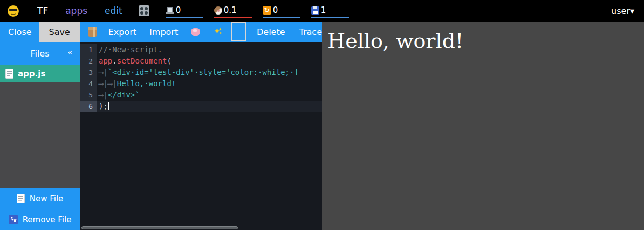 This screenshot has width=644, height=230. What do you see at coordinates (315, 11) in the screenshot?
I see `floppy-icon` at bounding box center [315, 11].